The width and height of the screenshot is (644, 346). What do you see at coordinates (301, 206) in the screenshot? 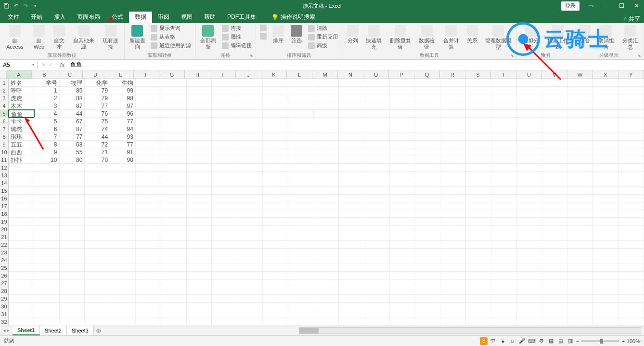
I see `cell-L17` at bounding box center [301, 206].